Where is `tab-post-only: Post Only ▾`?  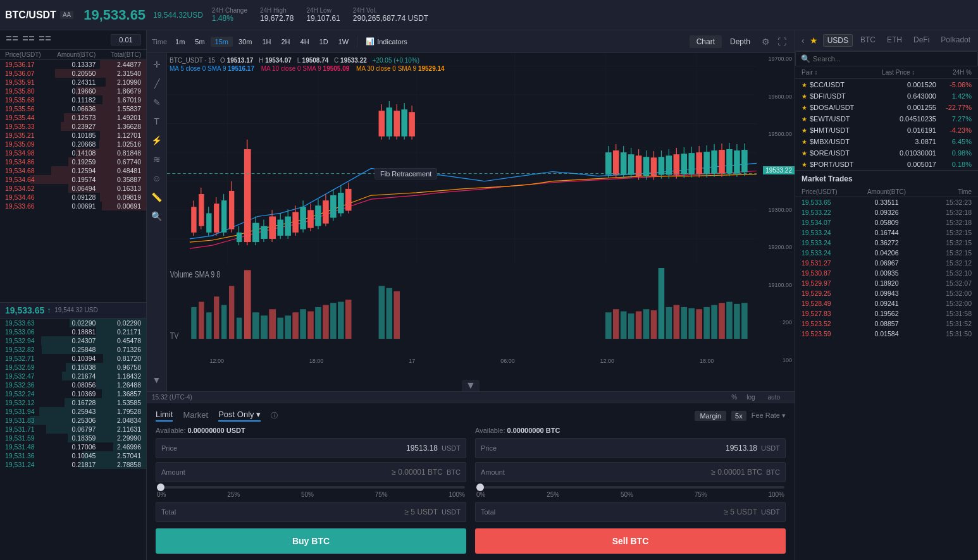
tab-post-only: Post Only ▾ is located at coordinates (239, 416).